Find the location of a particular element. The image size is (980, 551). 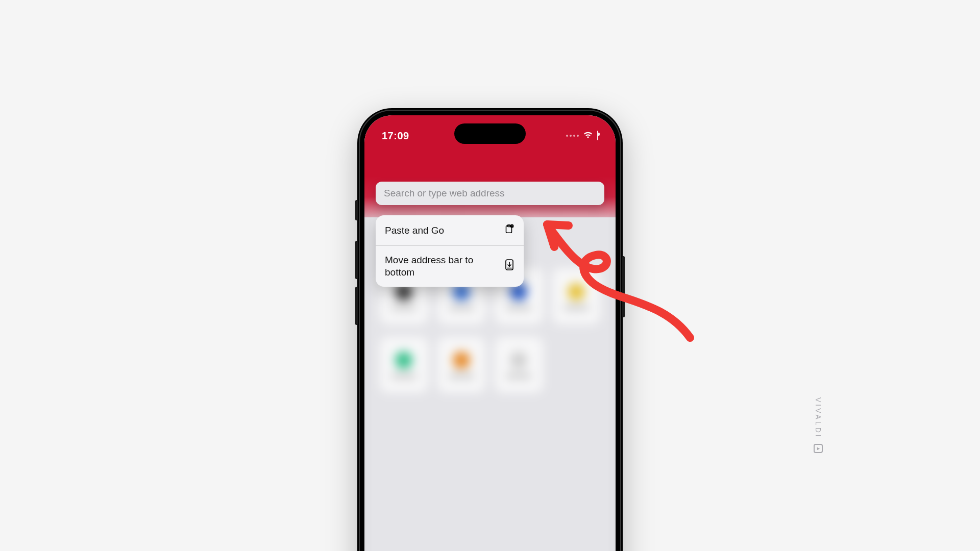

paste-go-icon is located at coordinates (509, 231).